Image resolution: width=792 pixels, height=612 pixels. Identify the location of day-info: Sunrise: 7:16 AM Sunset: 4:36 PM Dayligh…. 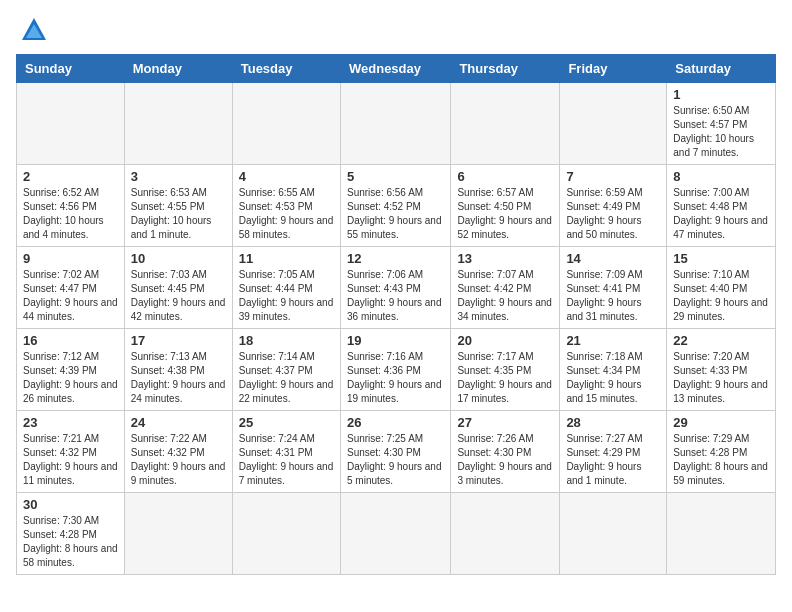
(396, 378).